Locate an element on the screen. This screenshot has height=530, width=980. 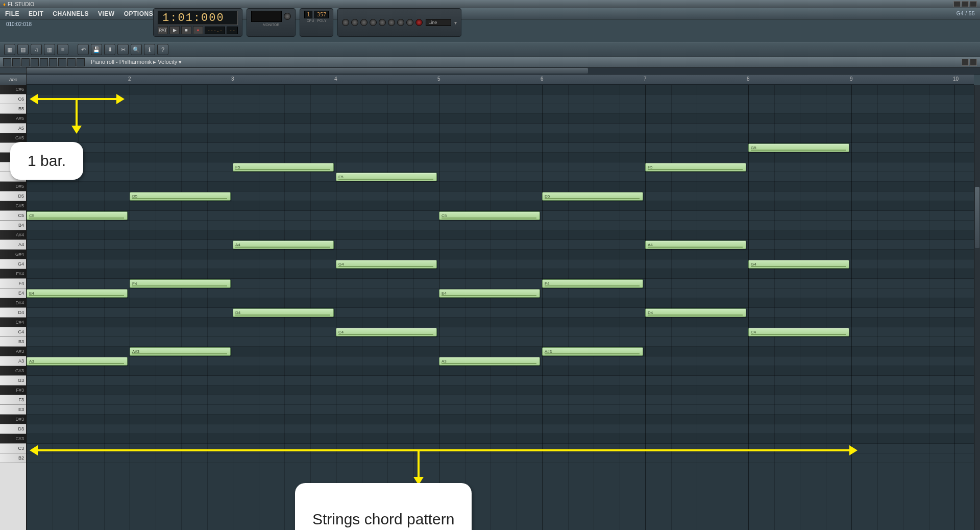
piano-key: A#5 is located at coordinates (13, 118).